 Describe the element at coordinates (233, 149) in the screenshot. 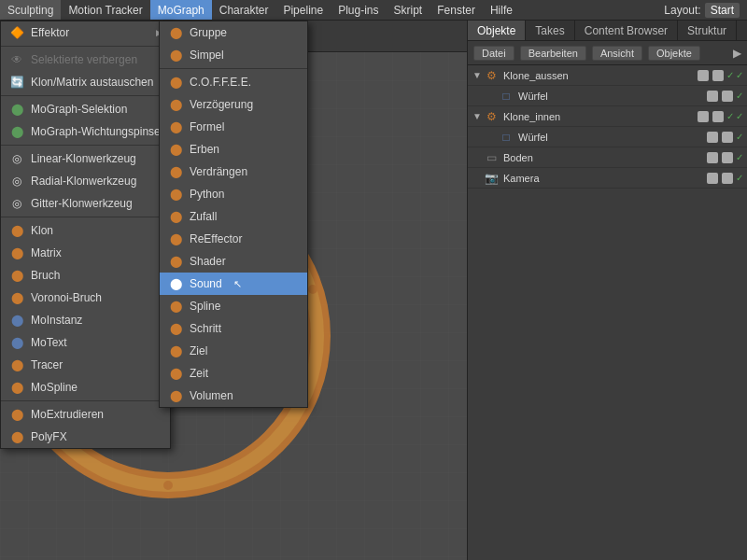

I see `submenu-item-erben: ⬤ Erben` at that location.